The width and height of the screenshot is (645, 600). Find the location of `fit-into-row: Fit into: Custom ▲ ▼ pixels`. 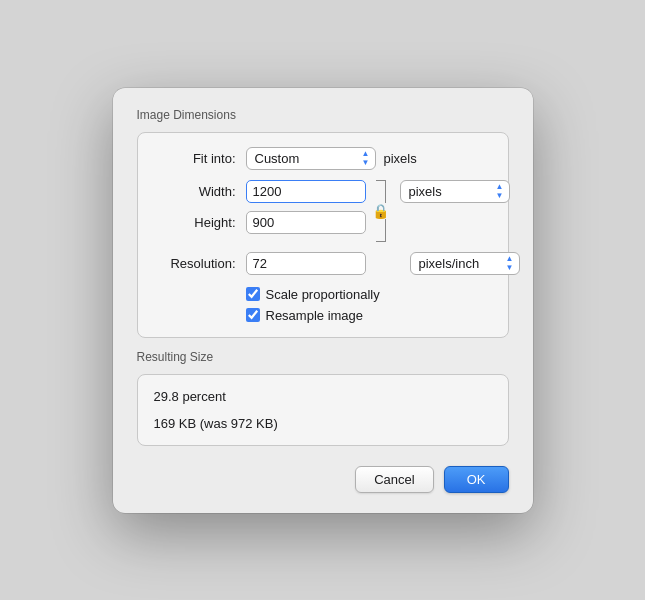

fit-into-row: Fit into: Custom ▲ ▼ pixels is located at coordinates (323, 158).